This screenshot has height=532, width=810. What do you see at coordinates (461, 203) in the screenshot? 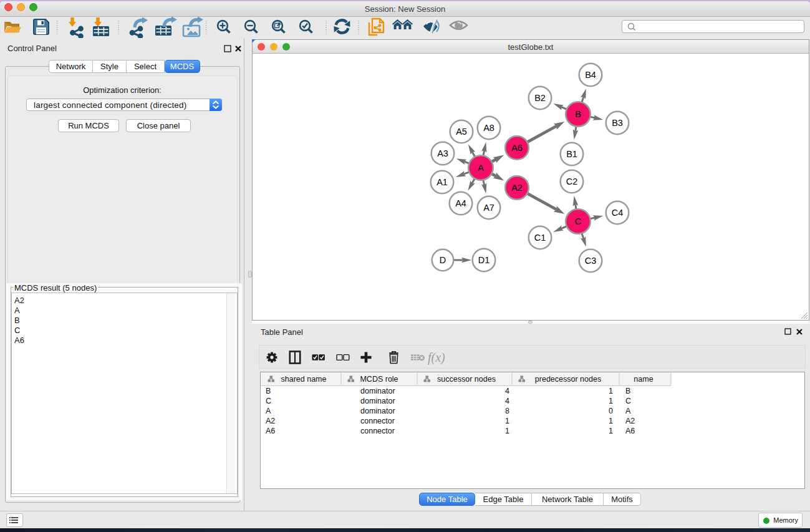
I see `svg-text: A4` at bounding box center [461, 203].